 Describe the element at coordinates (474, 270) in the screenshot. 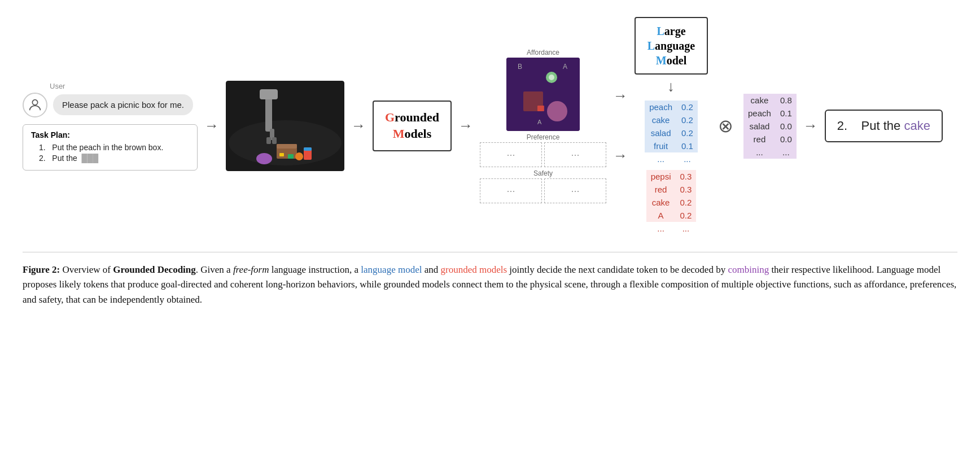

I see `cap-red1: grounded models` at that location.